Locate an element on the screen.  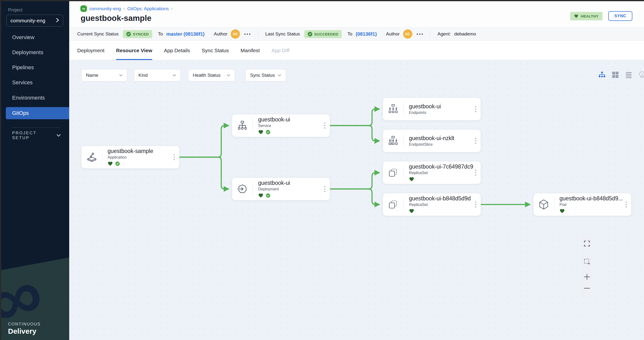
sync-button: SYNC is located at coordinates (620, 16).